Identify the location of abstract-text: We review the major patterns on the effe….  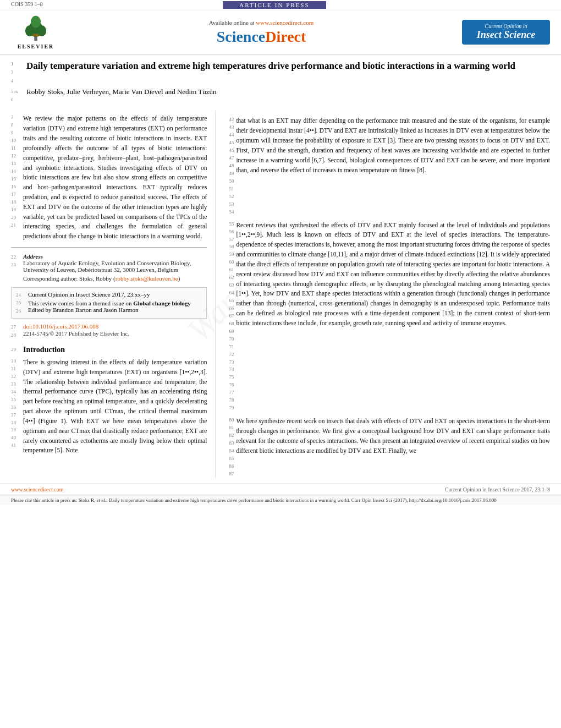
(115, 178).